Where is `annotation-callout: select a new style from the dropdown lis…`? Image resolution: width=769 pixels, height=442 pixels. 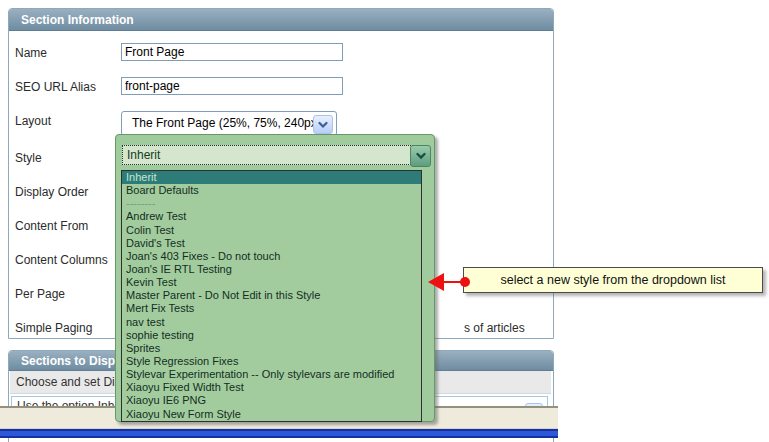 annotation-callout: select a new style from the dropdown lis… is located at coordinates (613, 280).